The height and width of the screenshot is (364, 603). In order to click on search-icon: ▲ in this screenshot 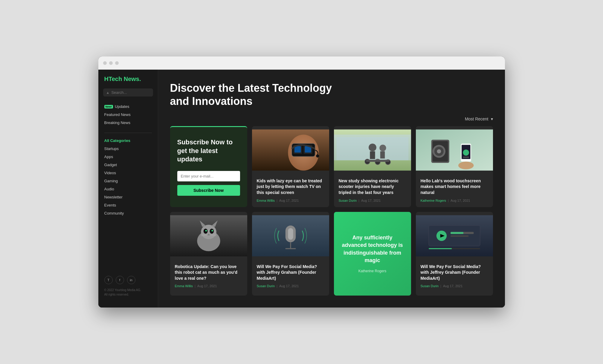, I will do `click(108, 93)`.